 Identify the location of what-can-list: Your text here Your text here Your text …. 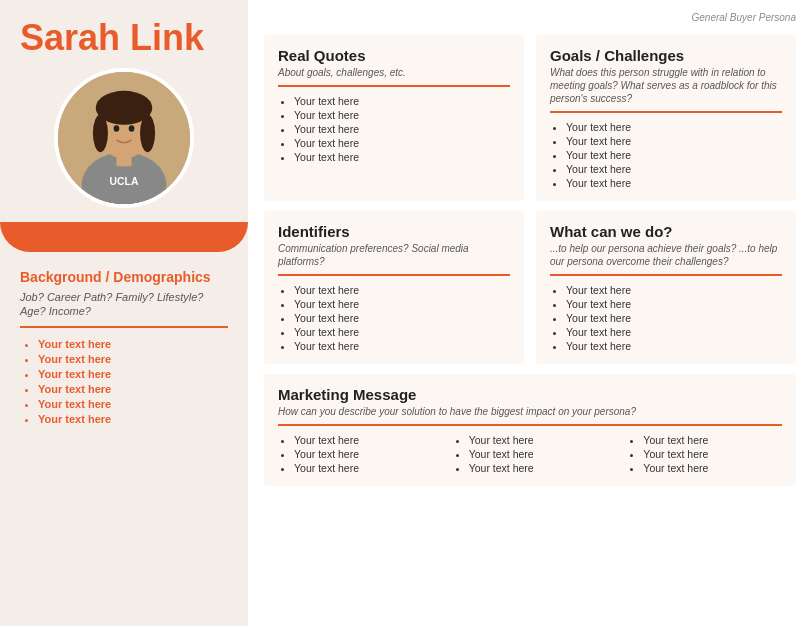
(666, 318).